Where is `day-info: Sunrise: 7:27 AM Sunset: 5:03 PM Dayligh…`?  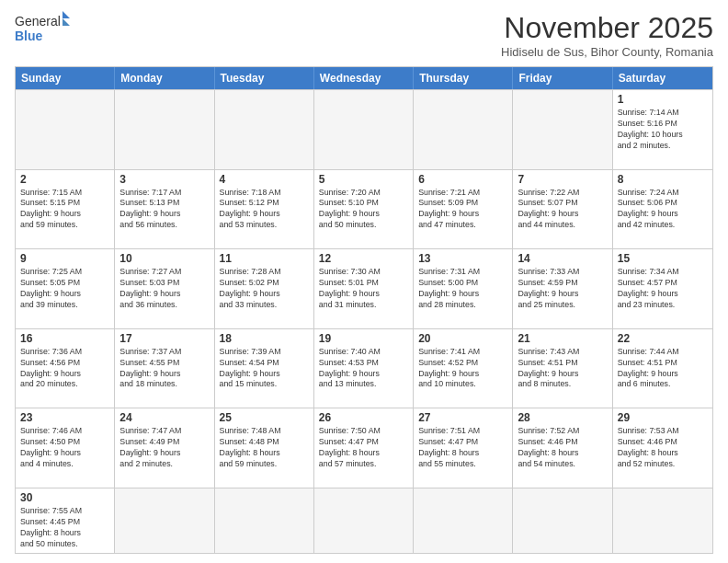 day-info: Sunrise: 7:27 AM Sunset: 5:03 PM Dayligh… is located at coordinates (164, 289).